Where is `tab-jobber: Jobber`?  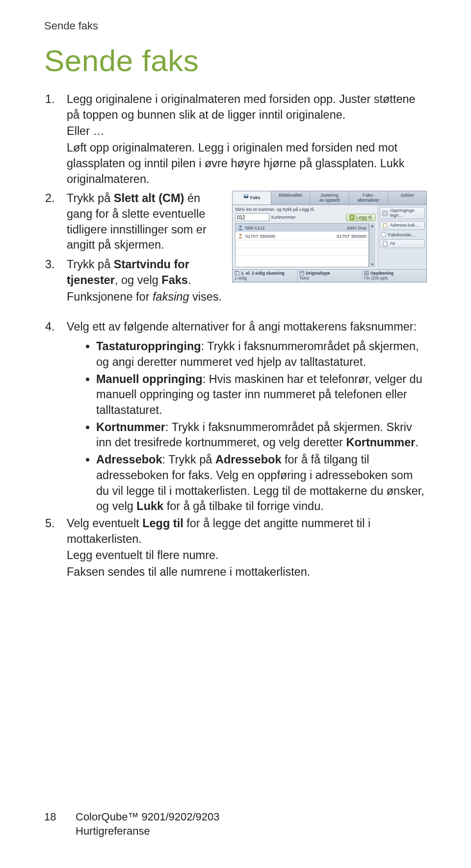
tab-jobber: Jobber is located at coordinates (407, 198).